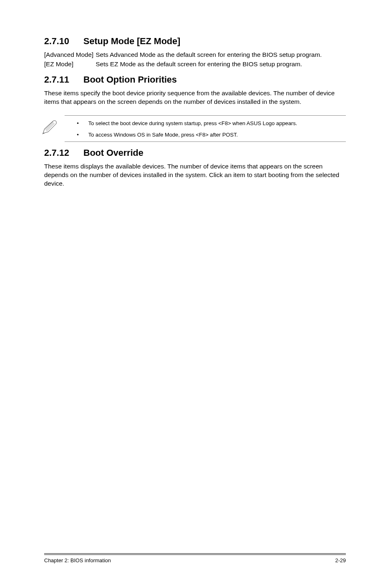 The image size is (390, 588). Describe the element at coordinates (217, 123) in the screenshot. I see `note-item: To select the boot device during system …` at that location.